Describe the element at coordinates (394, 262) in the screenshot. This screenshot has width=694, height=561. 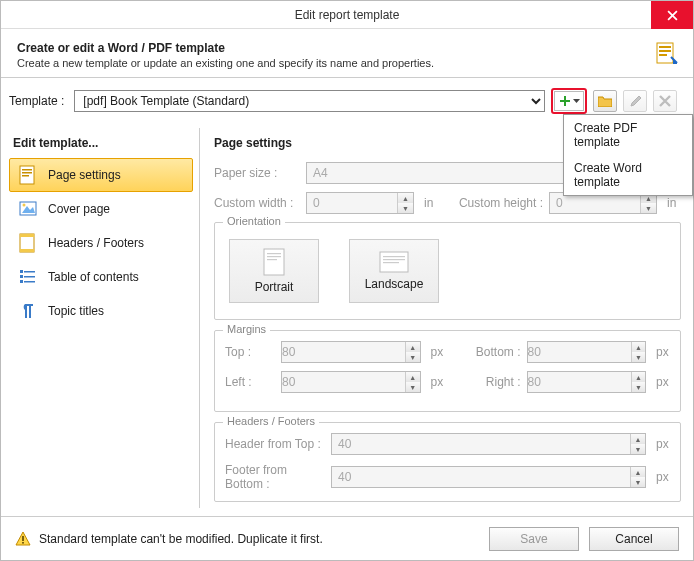
I see `landscape-icon` at that location.